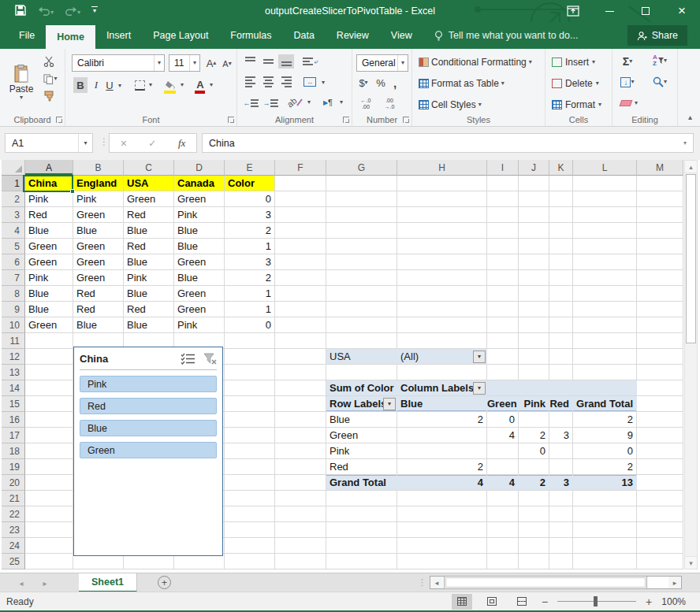 This screenshot has width=700, height=612. What do you see at coordinates (362, 436) in the screenshot?
I see `cell-G17: Green` at bounding box center [362, 436].